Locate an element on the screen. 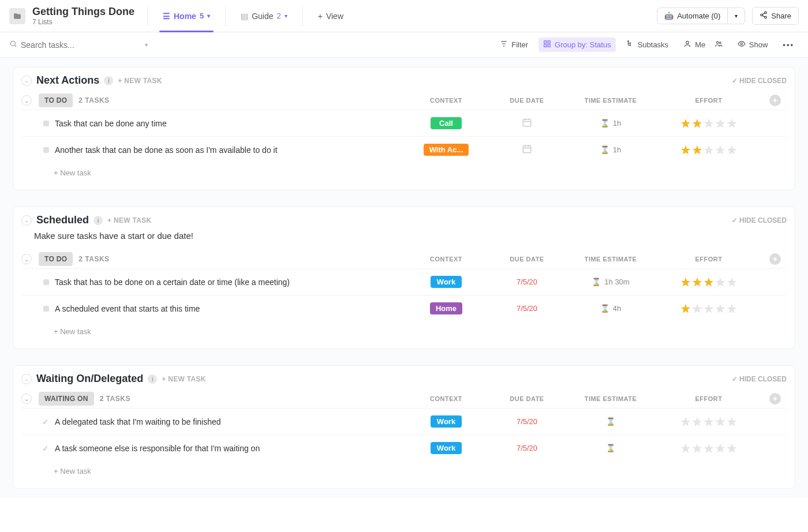 The height and width of the screenshot is (532, 808). automate-dropdown-button: ▾ is located at coordinates (736, 16).